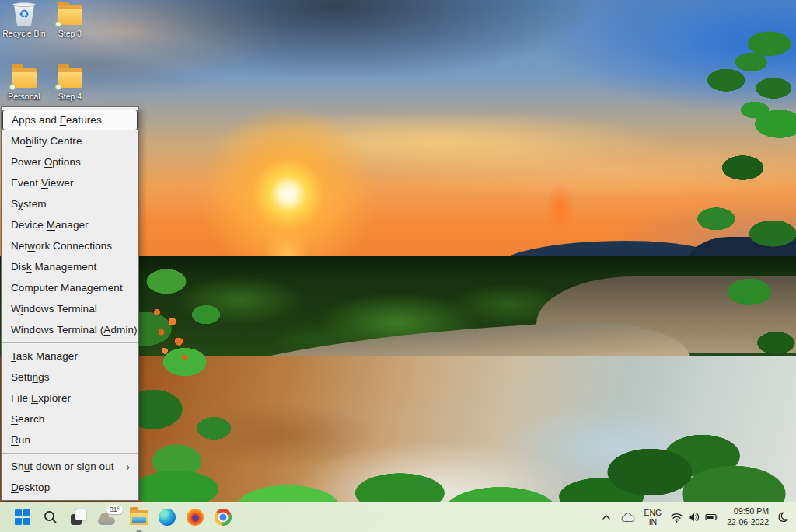 This screenshot has width=796, height=532. I want to click on wallpaper-mudflat, so click(666, 315).